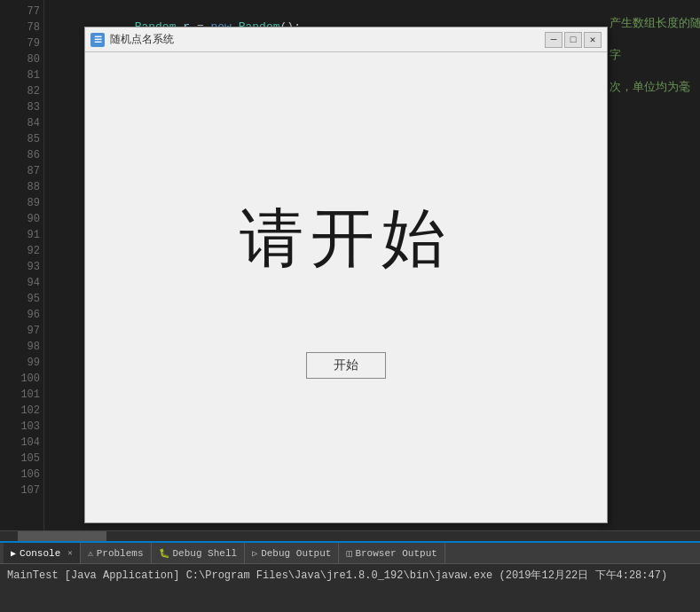 This screenshot has height=612, width=700. What do you see at coordinates (40, 553) in the screenshot?
I see `console-label: Console` at bounding box center [40, 553].